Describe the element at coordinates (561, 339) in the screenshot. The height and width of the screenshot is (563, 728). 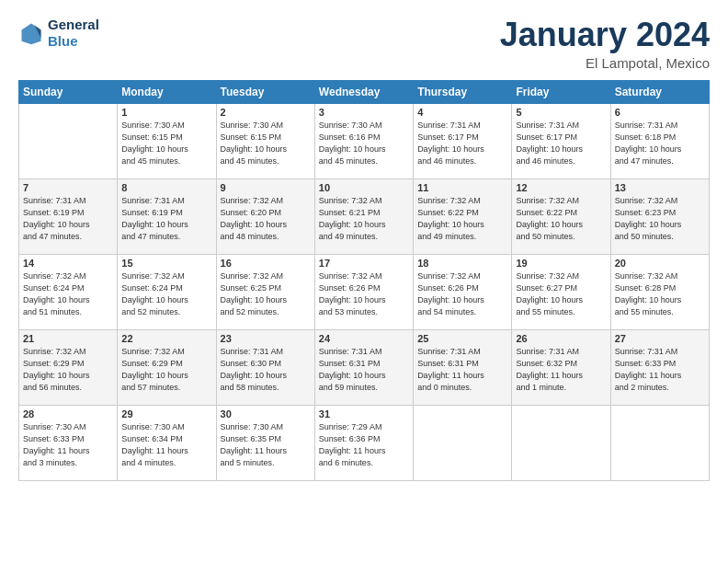
I see `day-number: 26` at that location.